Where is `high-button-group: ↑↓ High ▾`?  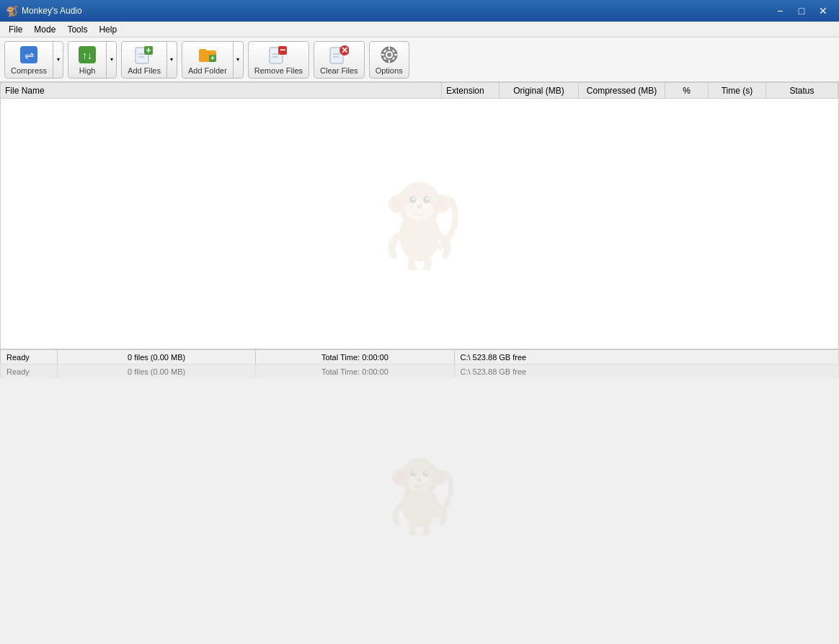
high-button-group: ↑↓ High ▾ is located at coordinates (92, 60).